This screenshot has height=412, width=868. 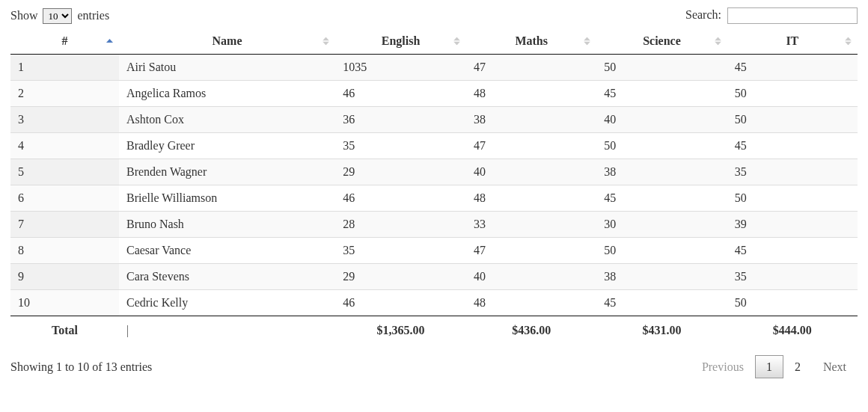 What do you see at coordinates (60, 16) in the screenshot?
I see `length-control: Show 10 entries` at bounding box center [60, 16].